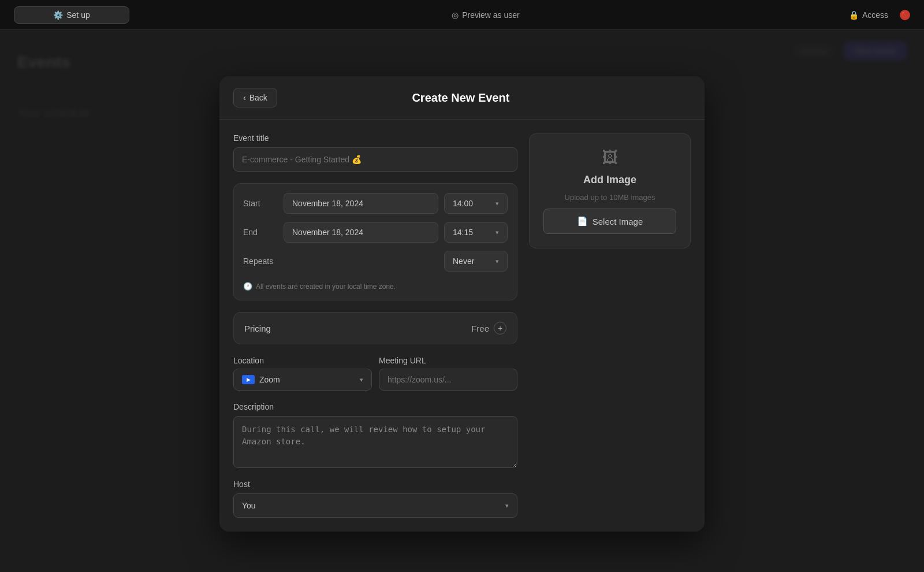 The width and height of the screenshot is (924, 572). I want to click on settings-pill: Settings, so click(814, 51).